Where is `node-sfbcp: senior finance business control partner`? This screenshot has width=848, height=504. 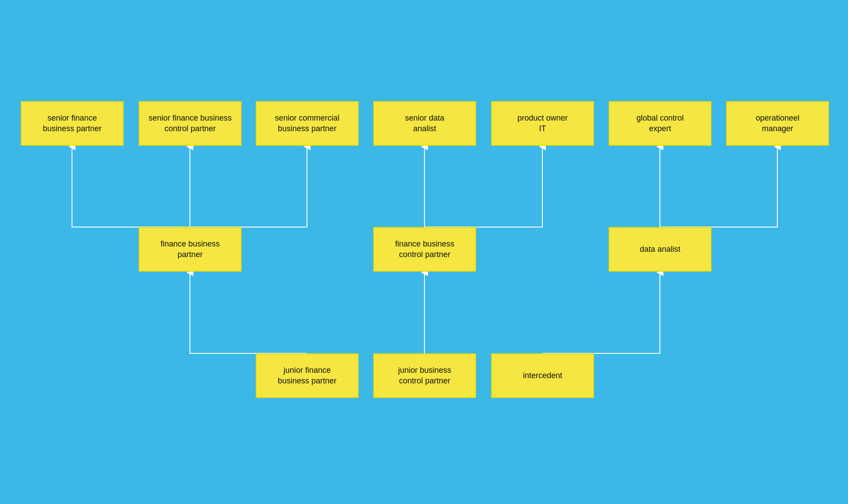 node-sfbcp: senior finance business control partner is located at coordinates (190, 124).